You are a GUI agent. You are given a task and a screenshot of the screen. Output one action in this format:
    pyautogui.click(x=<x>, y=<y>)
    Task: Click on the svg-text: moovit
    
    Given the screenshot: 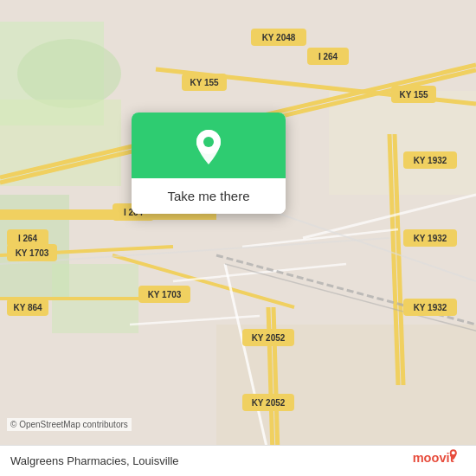 What is the action you would take?
    pyautogui.click(x=434, y=458)
    